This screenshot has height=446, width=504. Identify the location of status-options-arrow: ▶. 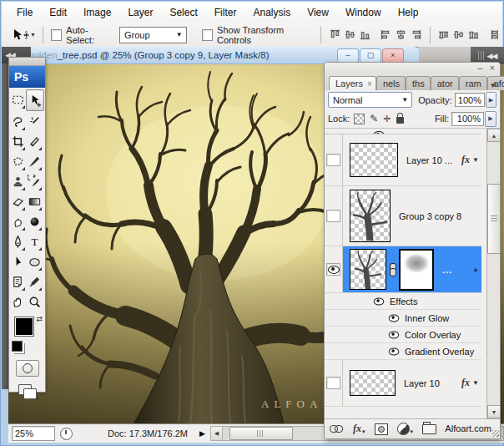
(202, 433).